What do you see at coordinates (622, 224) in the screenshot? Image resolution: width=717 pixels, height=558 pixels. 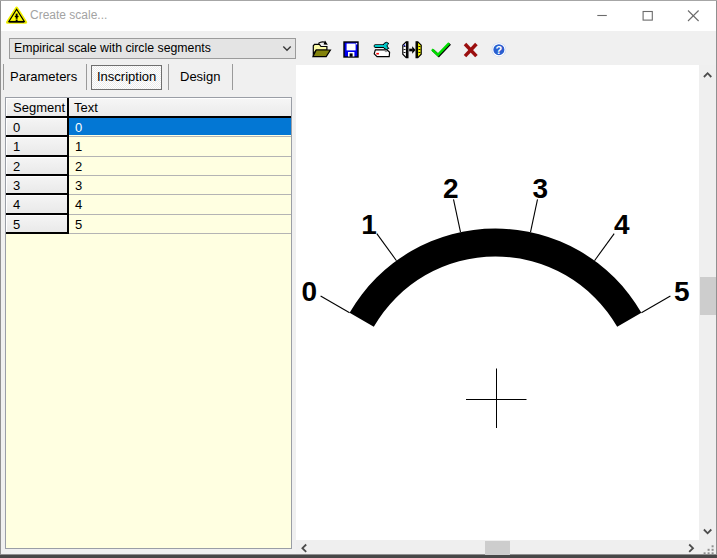 I see `svg-text: 4` at bounding box center [622, 224].